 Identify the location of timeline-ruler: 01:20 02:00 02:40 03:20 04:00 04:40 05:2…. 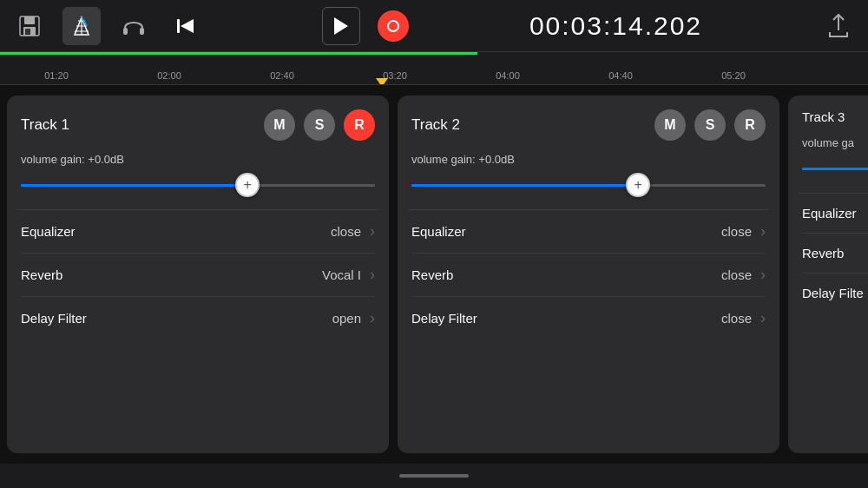
(434, 69).